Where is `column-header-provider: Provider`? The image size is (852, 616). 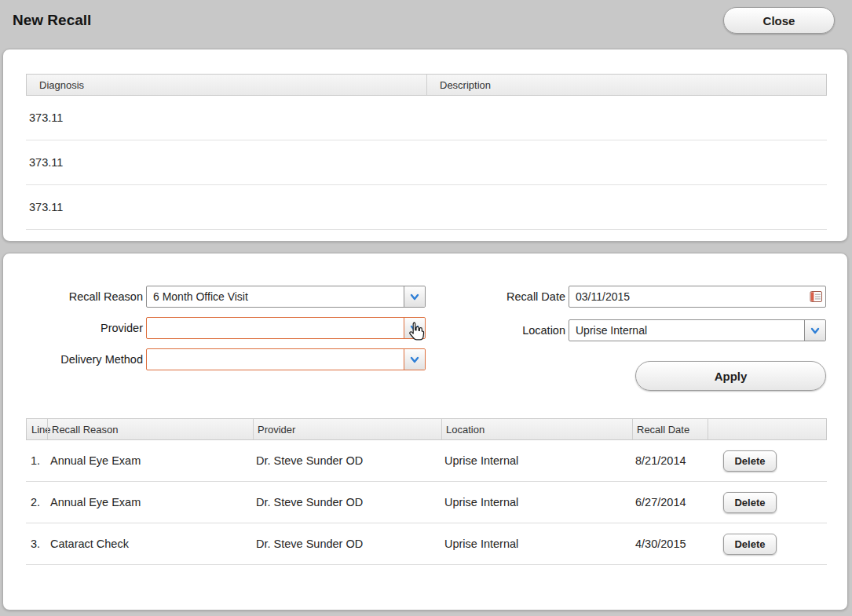
column-header-provider: Provider is located at coordinates (347, 429).